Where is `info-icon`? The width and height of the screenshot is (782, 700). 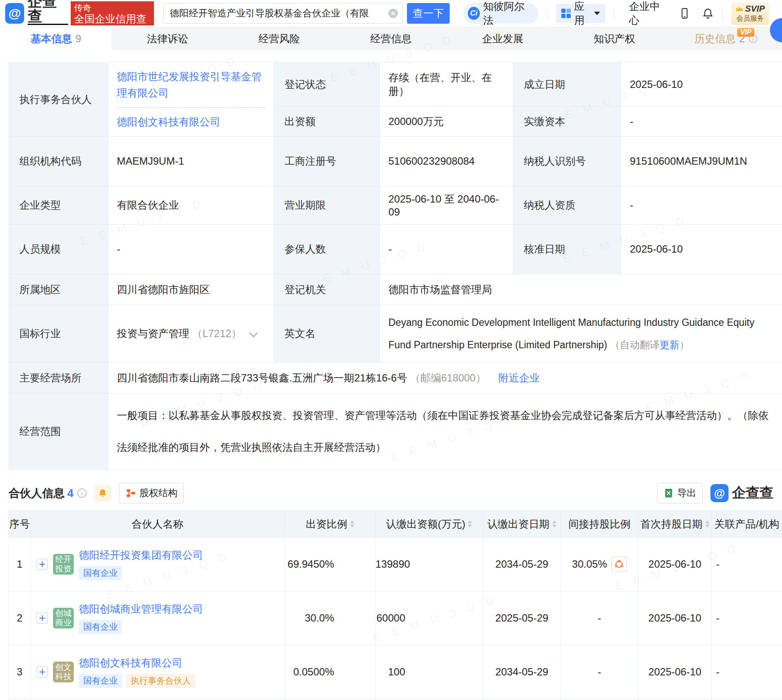
info-icon is located at coordinates (82, 493).